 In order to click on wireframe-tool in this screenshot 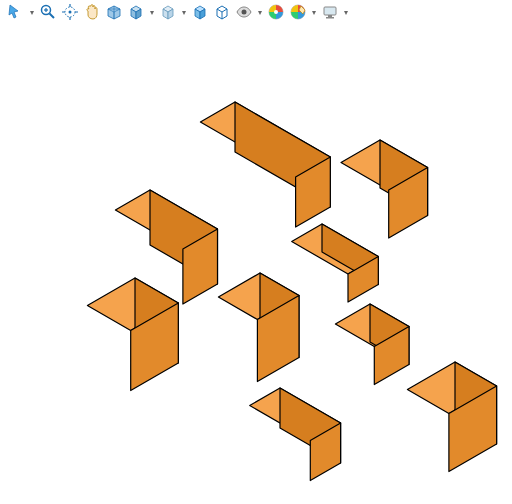, I will do `click(222, 12)`.